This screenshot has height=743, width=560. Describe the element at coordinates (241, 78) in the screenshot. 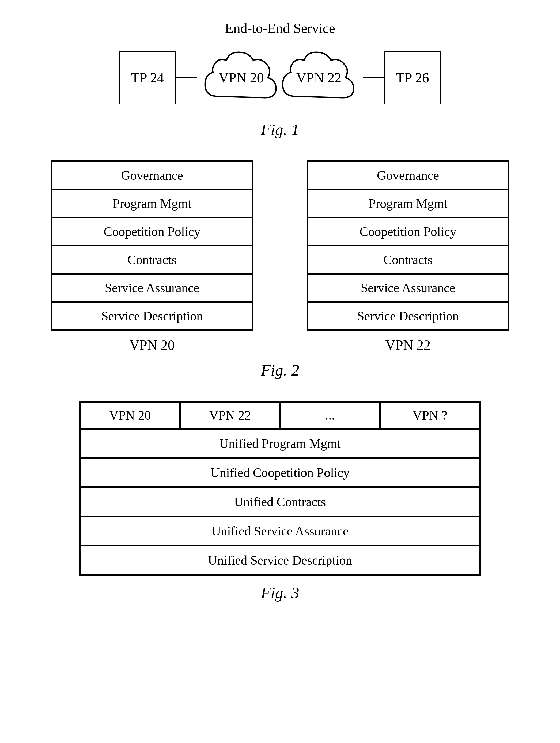

I see `vpn-left-cloud: VPN 20` at that location.